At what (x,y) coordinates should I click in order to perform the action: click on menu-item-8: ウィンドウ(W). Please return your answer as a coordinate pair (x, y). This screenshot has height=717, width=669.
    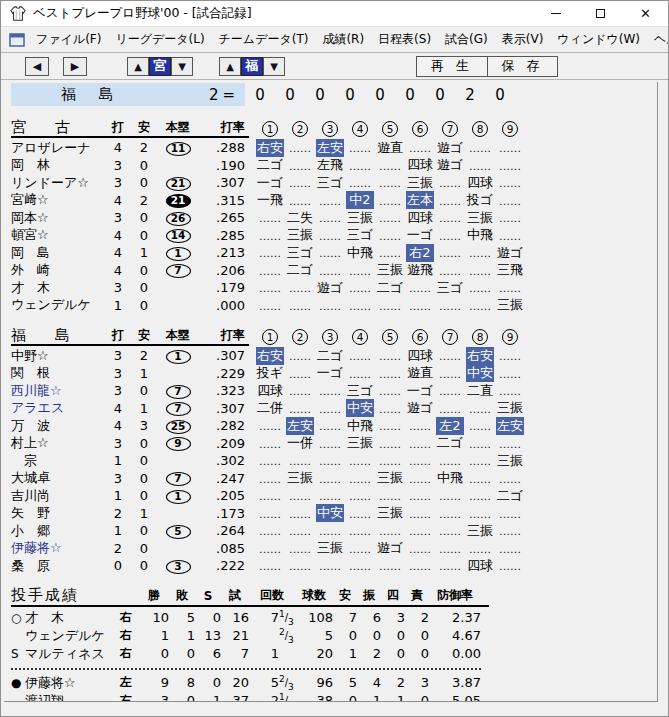
    Looking at the image, I should click on (598, 40).